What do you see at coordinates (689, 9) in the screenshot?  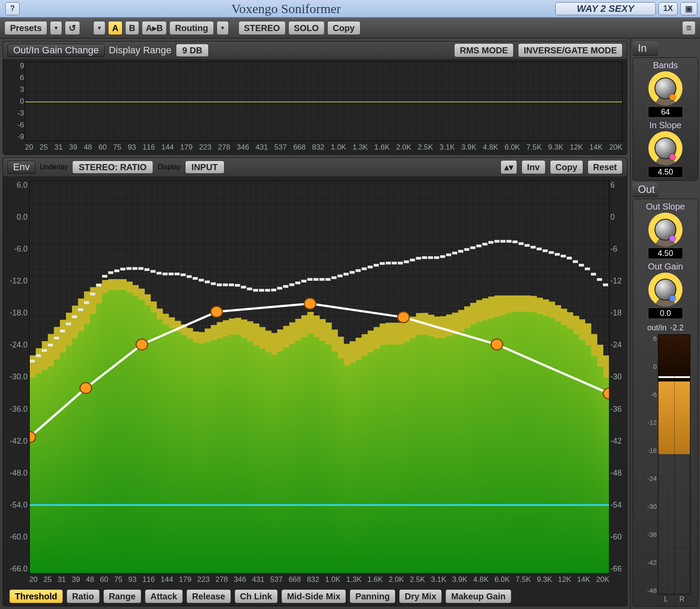 I see `window-mode-button: ▣` at bounding box center [689, 9].